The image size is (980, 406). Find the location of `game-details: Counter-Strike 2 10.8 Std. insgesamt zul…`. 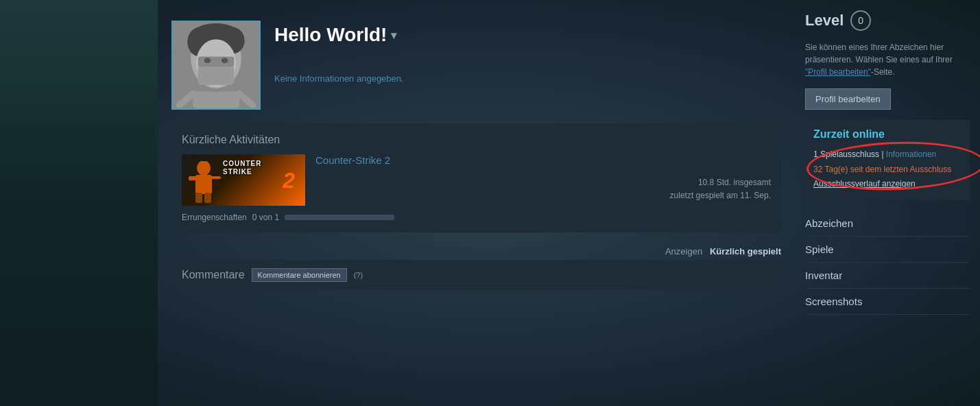

game-details: Counter-Strike 2 10.8 Std. insgesamt zul… is located at coordinates (543, 178).